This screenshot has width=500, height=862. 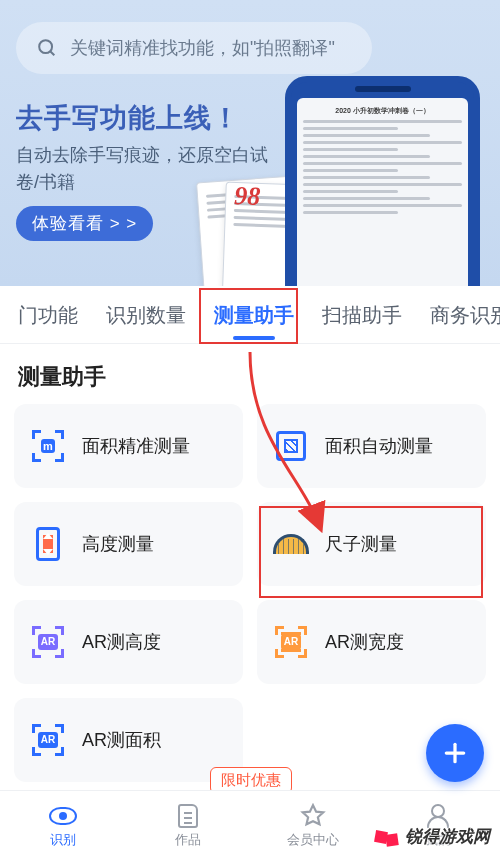 I want to click on card-label: 面积自动测量, so click(x=379, y=446).